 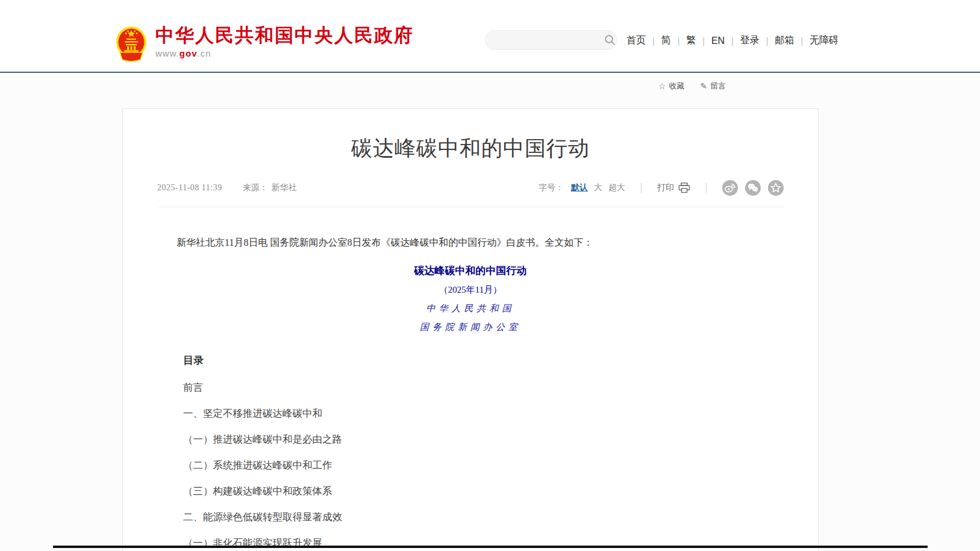 What do you see at coordinates (666, 188) in the screenshot?
I see `print-label: 打印` at bounding box center [666, 188].